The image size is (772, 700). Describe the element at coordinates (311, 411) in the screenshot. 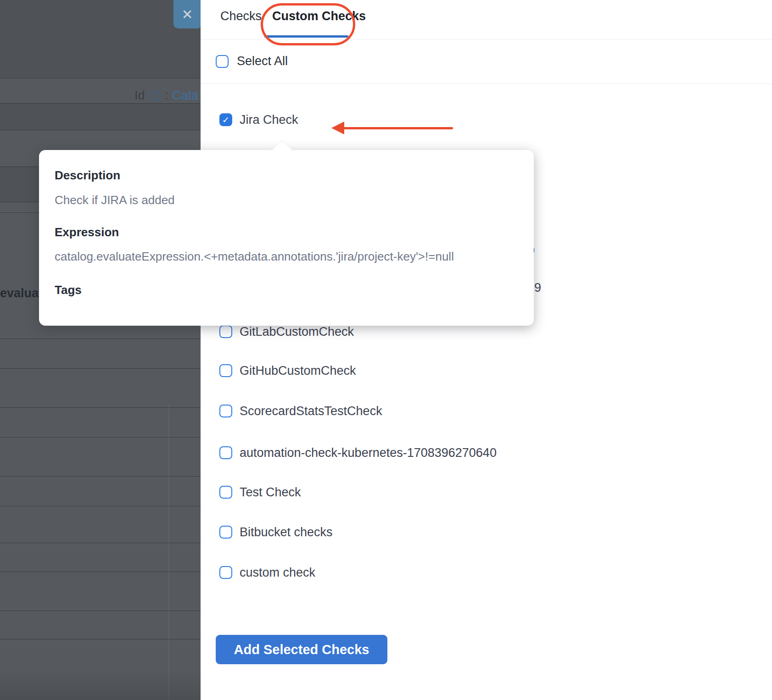

I see `check-label: ScorecardStatsTestCheck` at that location.